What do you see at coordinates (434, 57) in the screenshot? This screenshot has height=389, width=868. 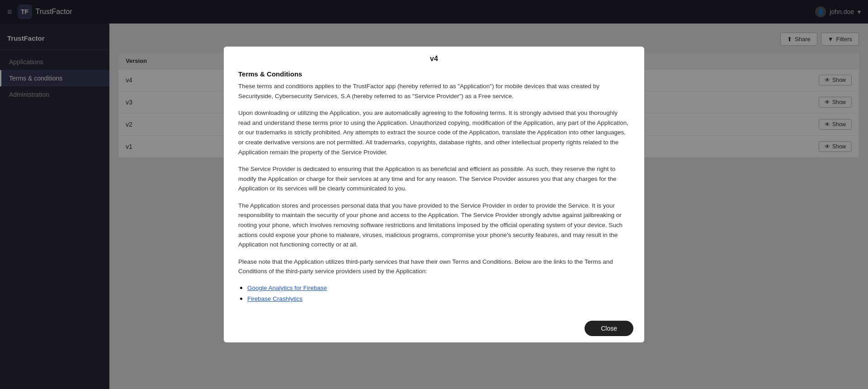 I see `modal-header: v4` at bounding box center [434, 57].